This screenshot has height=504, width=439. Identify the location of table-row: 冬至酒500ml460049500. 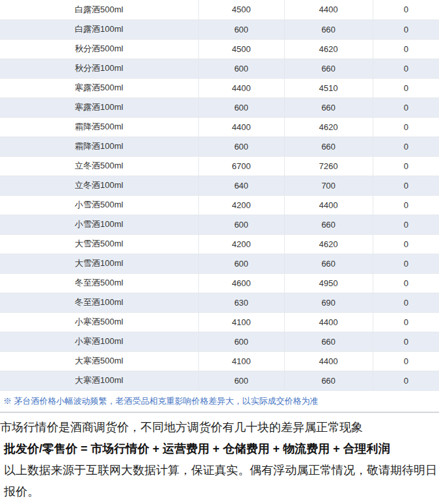
(220, 283).